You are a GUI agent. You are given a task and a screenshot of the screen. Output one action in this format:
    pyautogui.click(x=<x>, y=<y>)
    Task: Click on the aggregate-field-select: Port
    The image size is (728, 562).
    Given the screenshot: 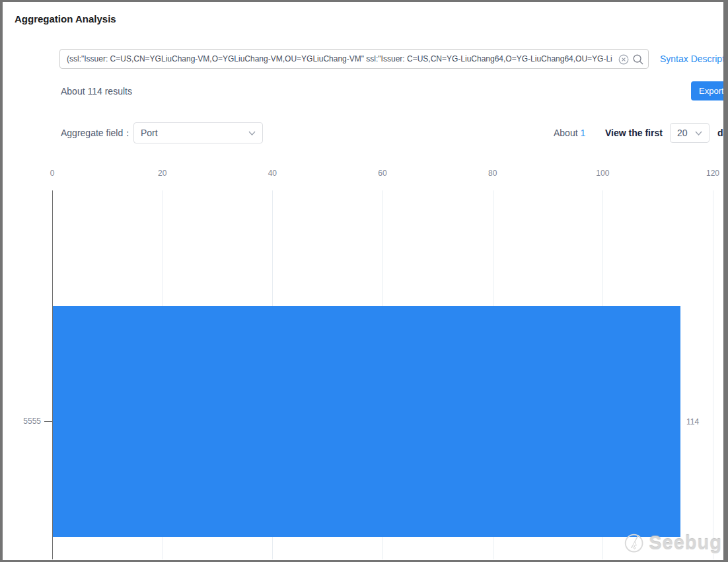 What is the action you would take?
    pyautogui.click(x=198, y=133)
    